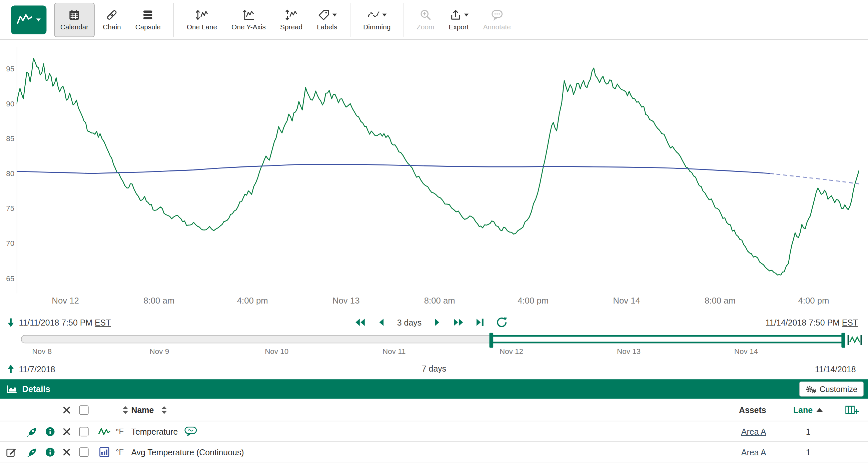 This screenshot has height=468, width=868. Describe the element at coordinates (459, 322) in the screenshot. I see `double-right-arrow-icon` at that location.